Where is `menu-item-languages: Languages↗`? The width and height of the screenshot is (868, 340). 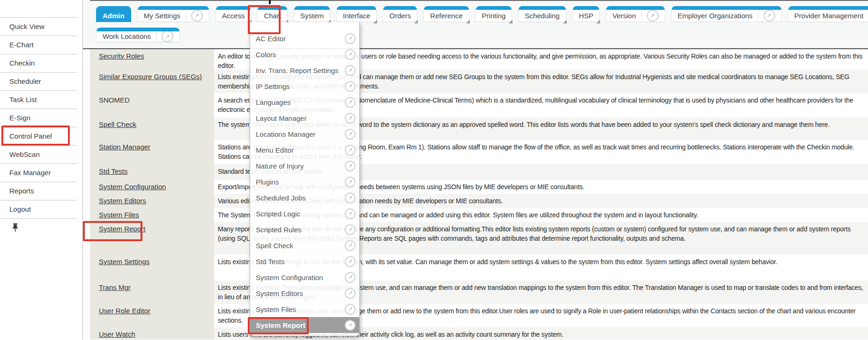
menu-item-languages: Languages↗ is located at coordinates (304, 102).